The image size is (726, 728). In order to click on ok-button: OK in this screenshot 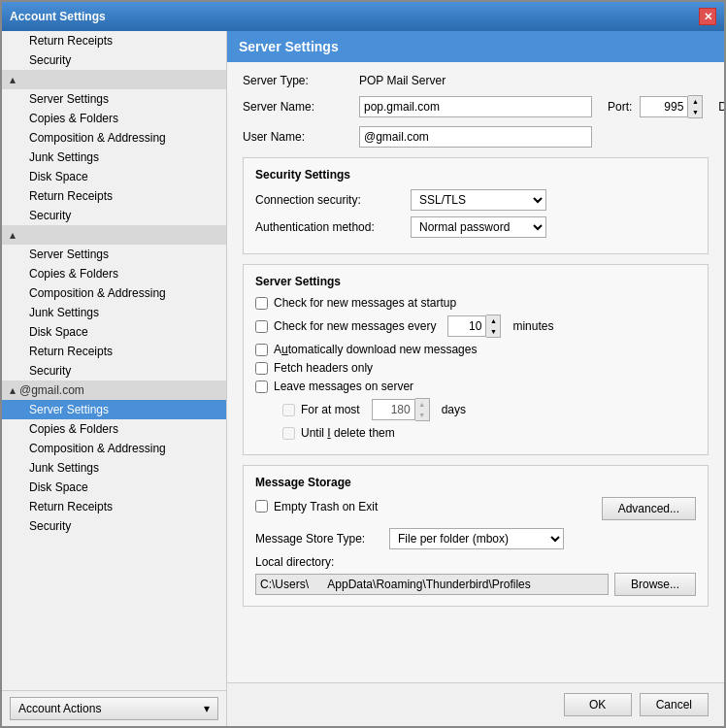, I will do `click(598, 705)`.